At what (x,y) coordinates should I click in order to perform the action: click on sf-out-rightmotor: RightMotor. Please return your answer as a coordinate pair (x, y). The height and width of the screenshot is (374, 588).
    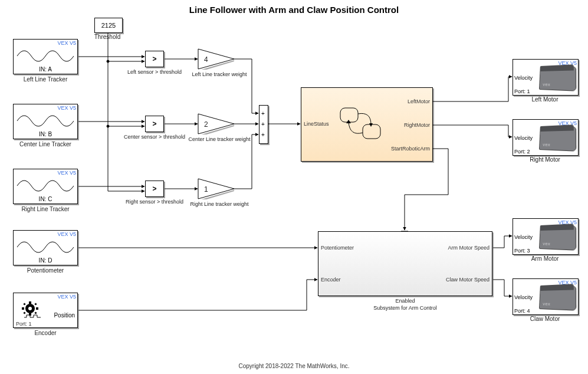
    Looking at the image, I should click on (417, 125).